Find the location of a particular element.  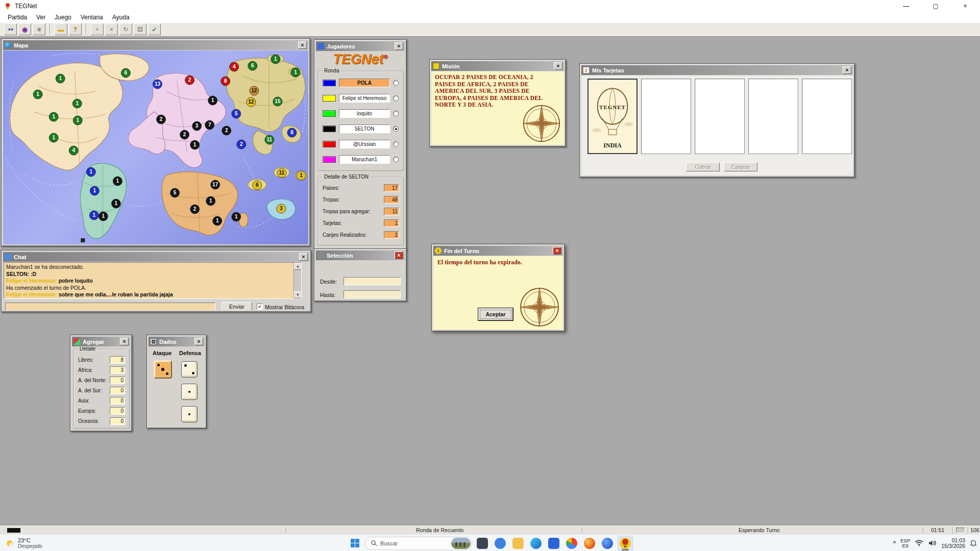

taskbar-file-explorer-icon is located at coordinates (518, 543).